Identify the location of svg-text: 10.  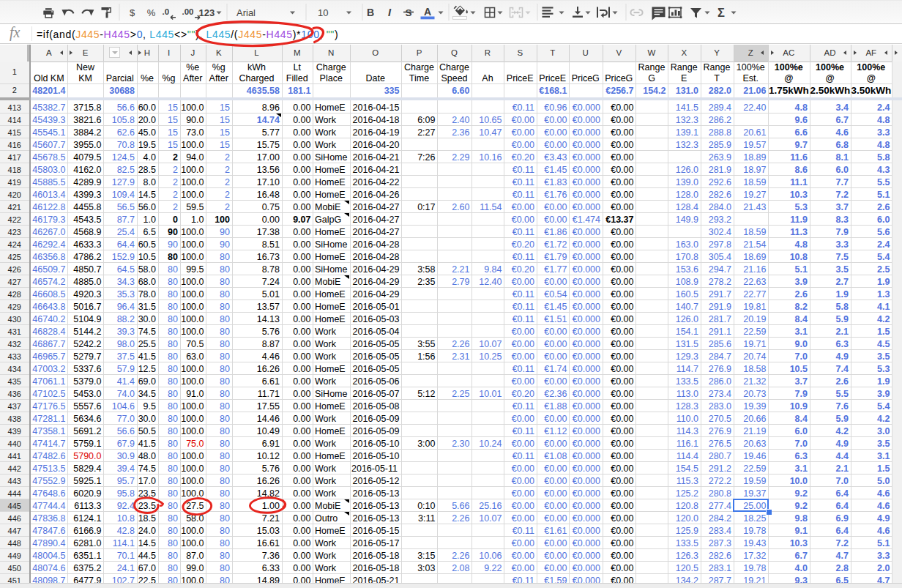
(323, 13).